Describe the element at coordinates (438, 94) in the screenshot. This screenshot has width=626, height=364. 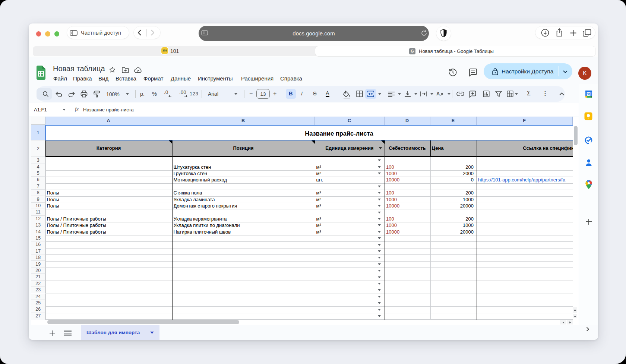
I see `svg-text: A` at that location.